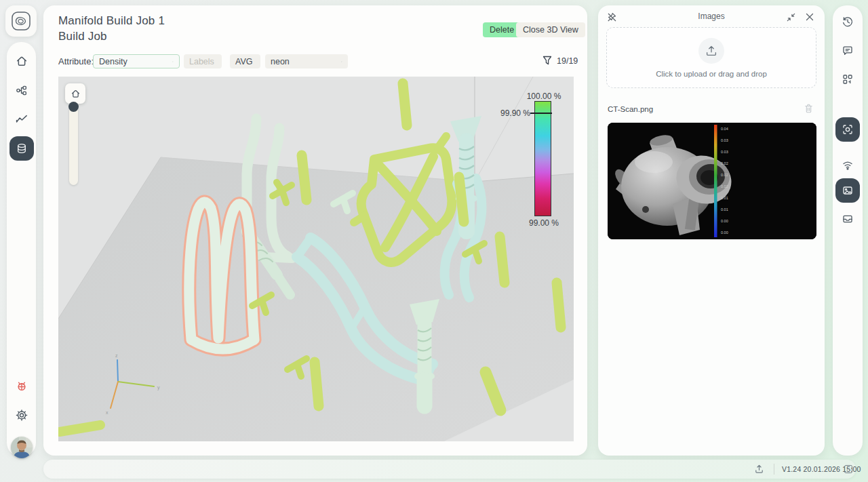  What do you see at coordinates (848, 165) in the screenshot?
I see `signal-icon` at bounding box center [848, 165].